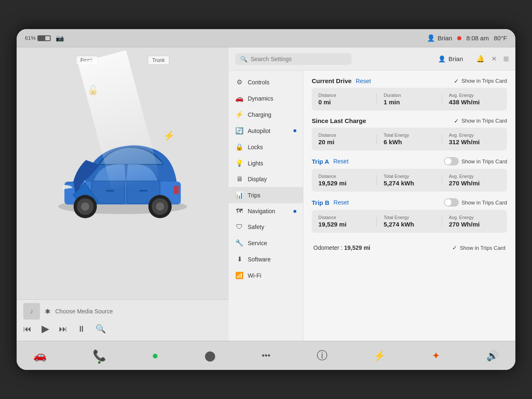  I want to click on info-icon: ⓘ, so click(322, 356).